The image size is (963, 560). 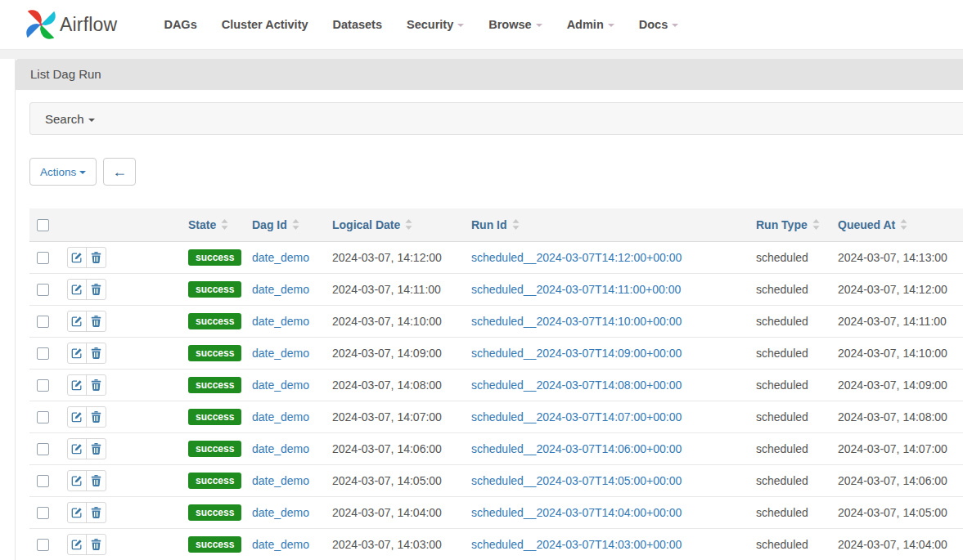 What do you see at coordinates (43, 226) in the screenshot?
I see `select-all-checkbox` at bounding box center [43, 226].